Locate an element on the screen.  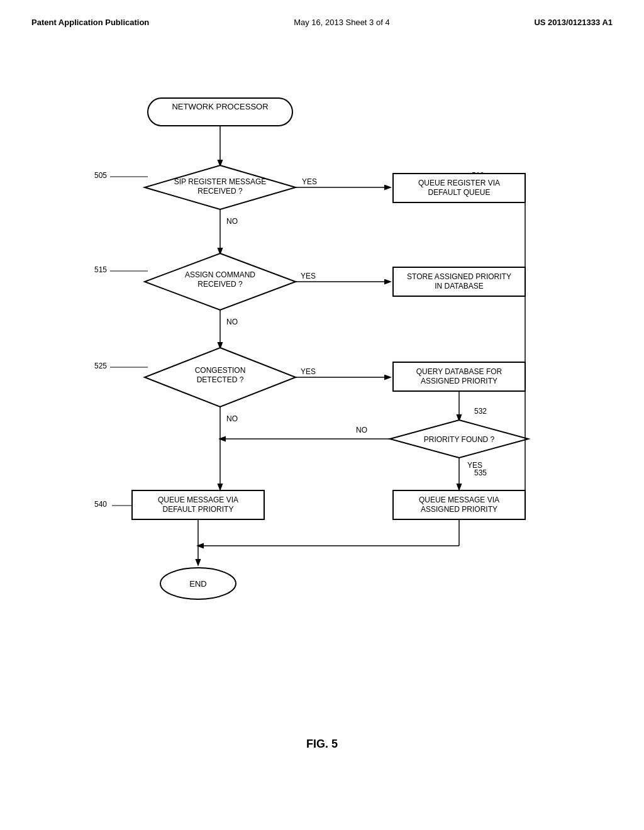
svg-text: 525 is located at coordinates (101, 366).